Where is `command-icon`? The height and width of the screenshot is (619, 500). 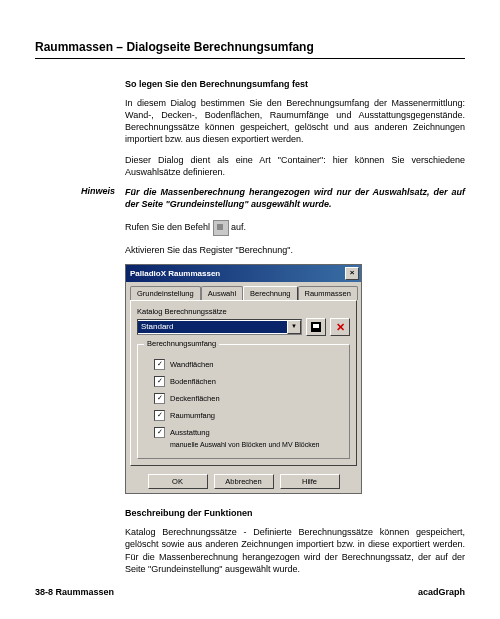
command-icon is located at coordinates (221, 228).